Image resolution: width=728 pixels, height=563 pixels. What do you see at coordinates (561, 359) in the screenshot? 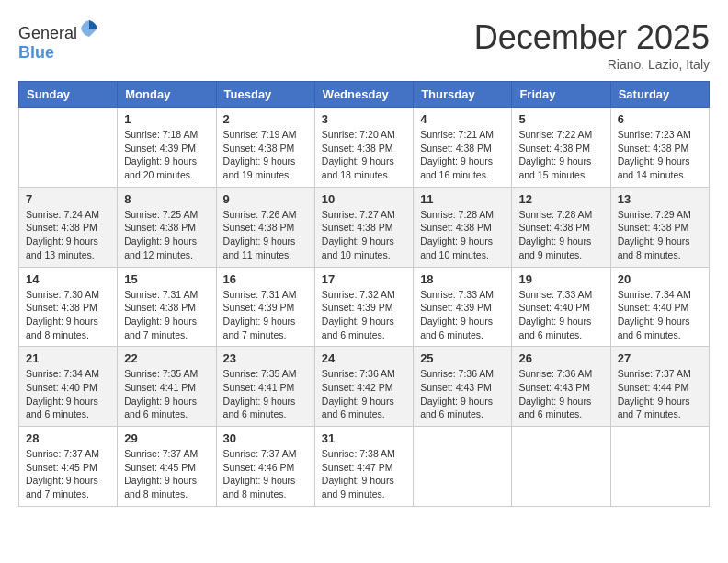
I see `day-number: 26` at bounding box center [561, 359].